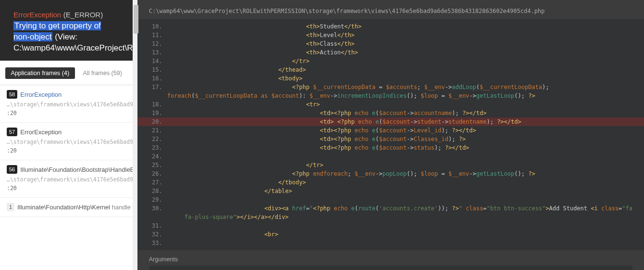  Describe the element at coordinates (391, 156) in the screenshot. I see `code-line: 24.` at that location.